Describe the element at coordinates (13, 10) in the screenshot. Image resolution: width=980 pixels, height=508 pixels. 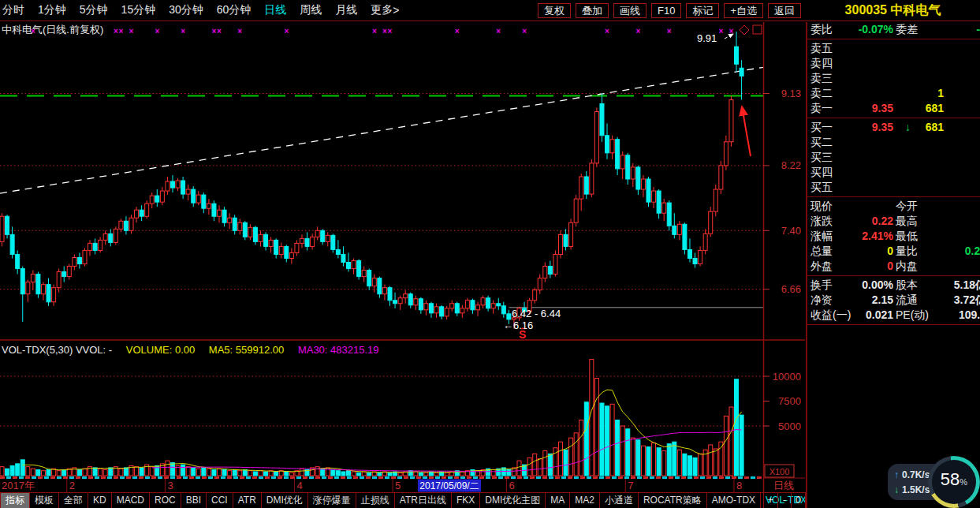
I see `period-tab: 分时` at that location.